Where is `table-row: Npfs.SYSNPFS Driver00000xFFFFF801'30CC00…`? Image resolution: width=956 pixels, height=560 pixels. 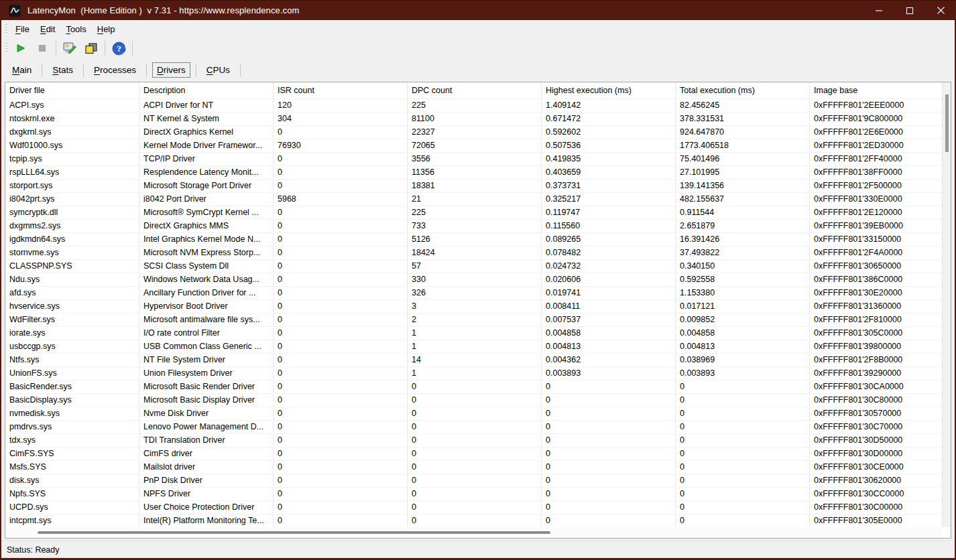
table-row: Npfs.SYSNPFS Driver00000xFFFFF801'30CC00… is located at coordinates (478, 494).